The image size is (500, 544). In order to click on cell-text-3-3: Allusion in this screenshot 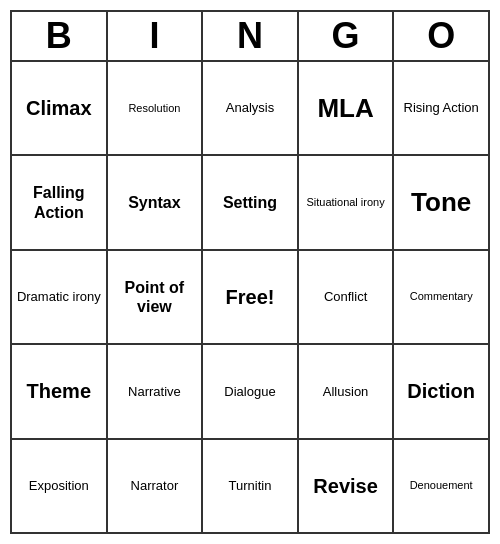, I will do `click(346, 392)`.